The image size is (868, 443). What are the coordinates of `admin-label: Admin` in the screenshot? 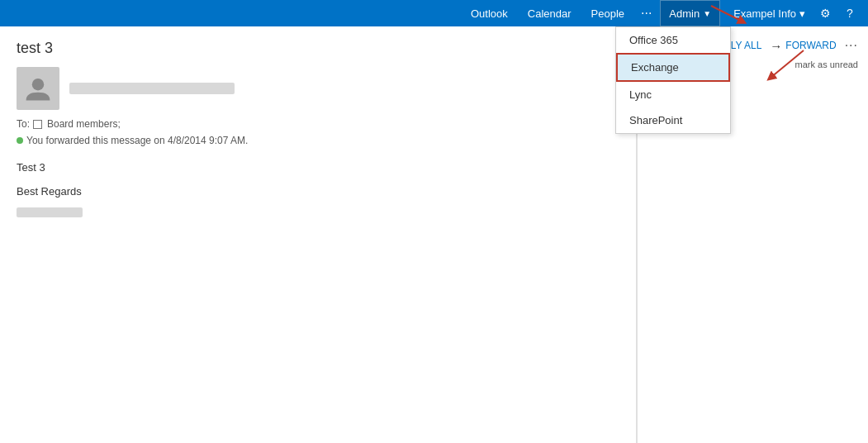 It's located at (684, 13).